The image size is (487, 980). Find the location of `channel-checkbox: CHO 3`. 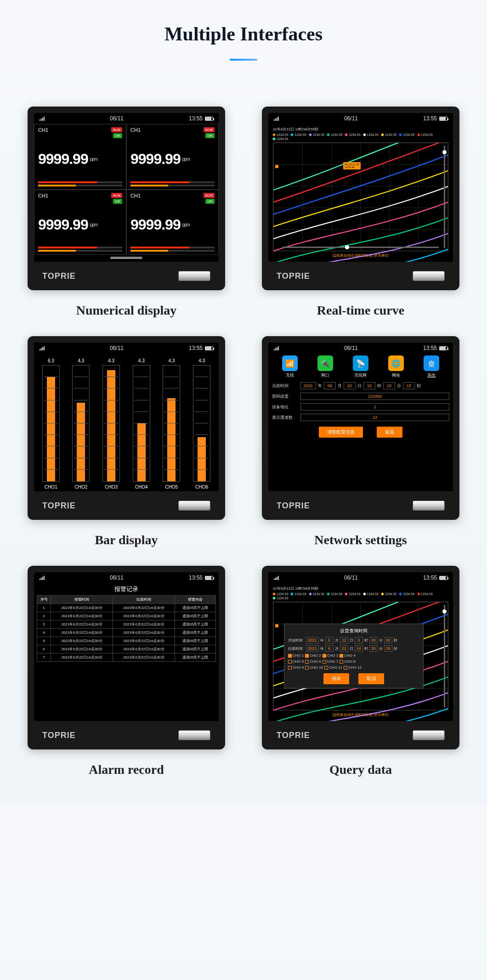

channel-checkbox: CHO 3 is located at coordinates (330, 656).